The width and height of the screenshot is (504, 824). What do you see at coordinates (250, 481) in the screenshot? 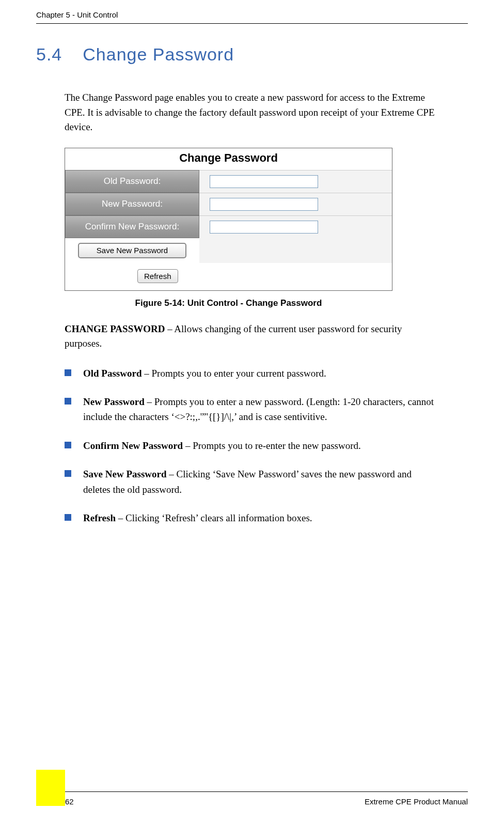
I see `list-item: Save New Password – Clicking ‘Save New P…` at bounding box center [250, 481].